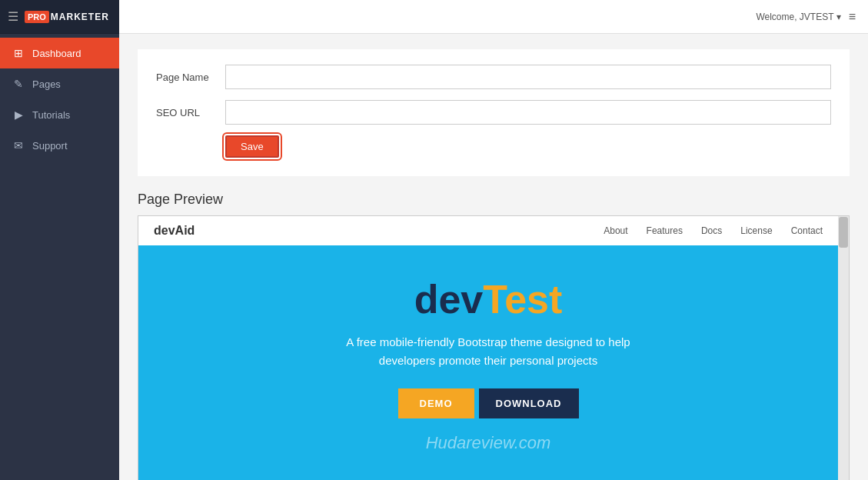 The width and height of the screenshot is (868, 480). Describe the element at coordinates (18, 115) in the screenshot. I see `tutorials-icon: ▶` at that location.